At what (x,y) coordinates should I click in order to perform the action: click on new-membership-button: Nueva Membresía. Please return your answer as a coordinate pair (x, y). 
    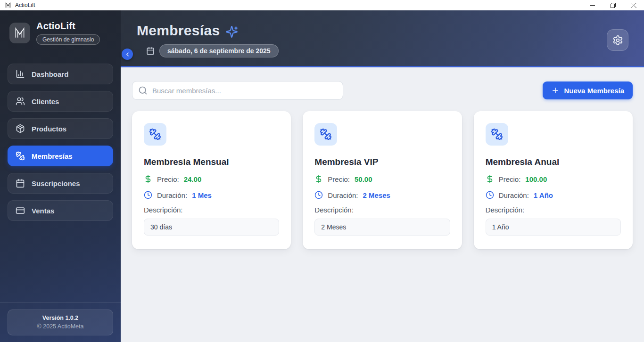
    Looking at the image, I should click on (587, 90).